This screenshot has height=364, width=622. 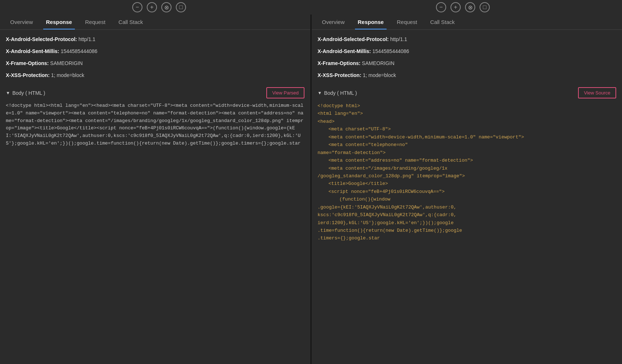 What do you see at coordinates (467, 63) in the screenshot?
I see `header-frame-options-right: X-Frame-Options: SAMEORIGIN` at bounding box center [467, 63].